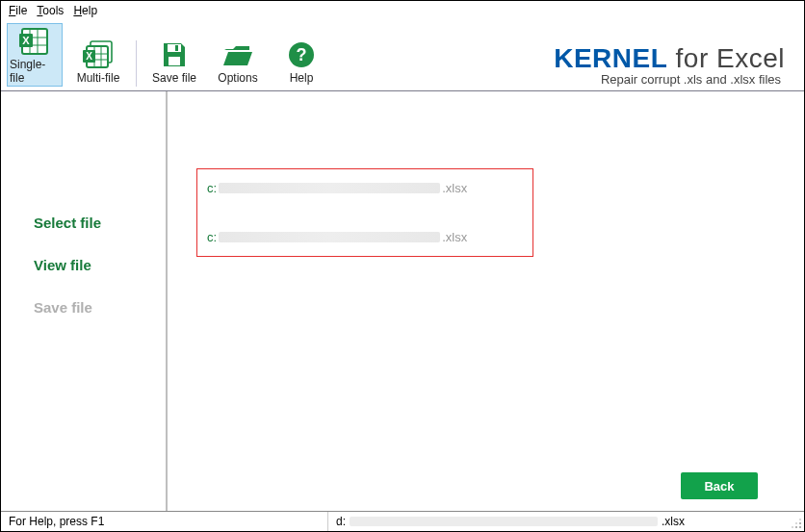 The width and height of the screenshot is (805, 532). What do you see at coordinates (100, 222) in the screenshot?
I see `sidebar-select-file: Select file` at bounding box center [100, 222].